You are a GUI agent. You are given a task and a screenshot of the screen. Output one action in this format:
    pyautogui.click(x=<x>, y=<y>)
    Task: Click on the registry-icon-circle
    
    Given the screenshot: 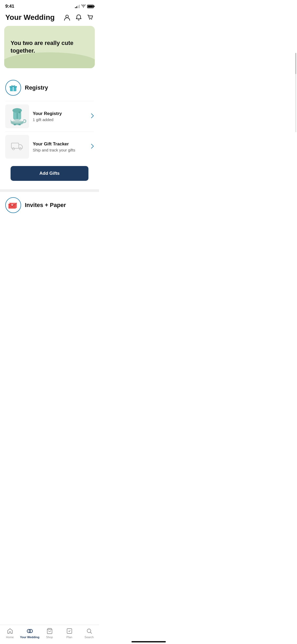 What is the action you would take?
    pyautogui.click(x=13, y=88)
    